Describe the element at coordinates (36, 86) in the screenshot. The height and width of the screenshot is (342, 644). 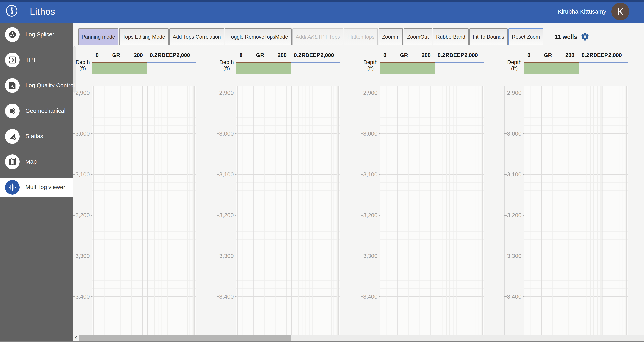
I see `sidebar-item-log-quality-control: Log Quality Control` at that location.